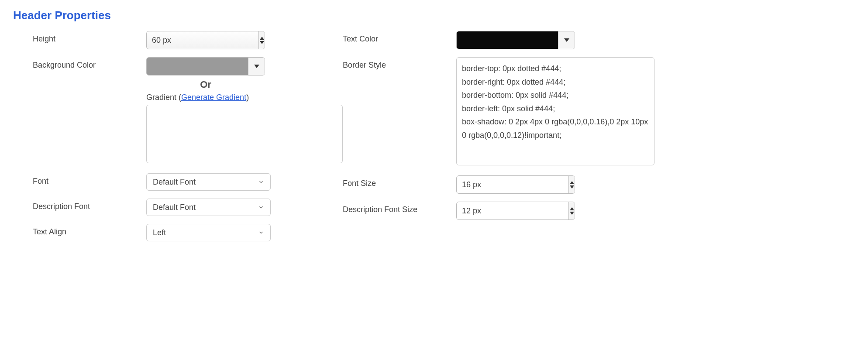  Describe the element at coordinates (164, 97) in the screenshot. I see `gradient-prefix: Gradient (` at that location.